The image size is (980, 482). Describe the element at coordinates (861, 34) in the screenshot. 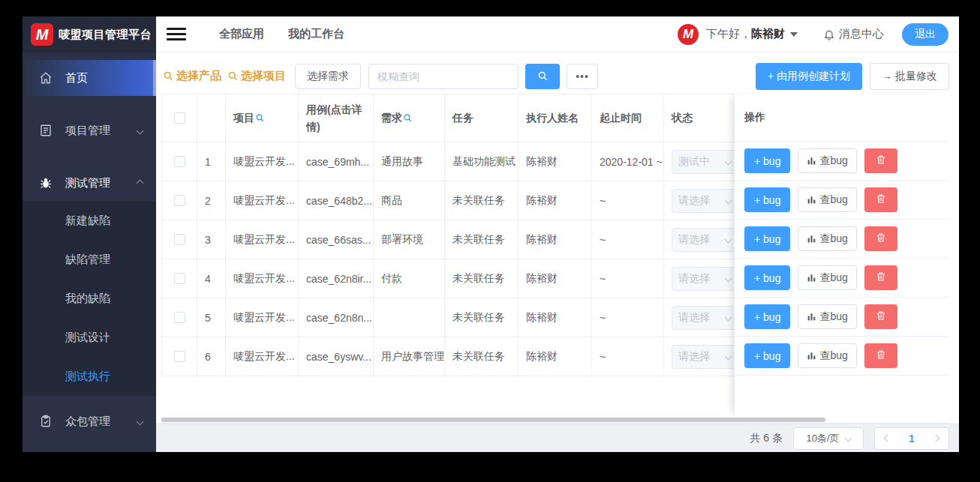

I see `message-center-label: 消息中心` at that location.